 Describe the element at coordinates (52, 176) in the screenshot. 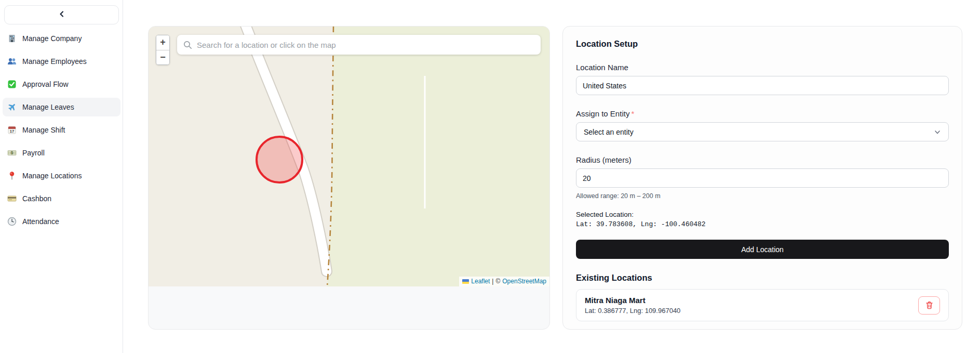

I see `sidebar-item-label: Manage Locations` at that location.